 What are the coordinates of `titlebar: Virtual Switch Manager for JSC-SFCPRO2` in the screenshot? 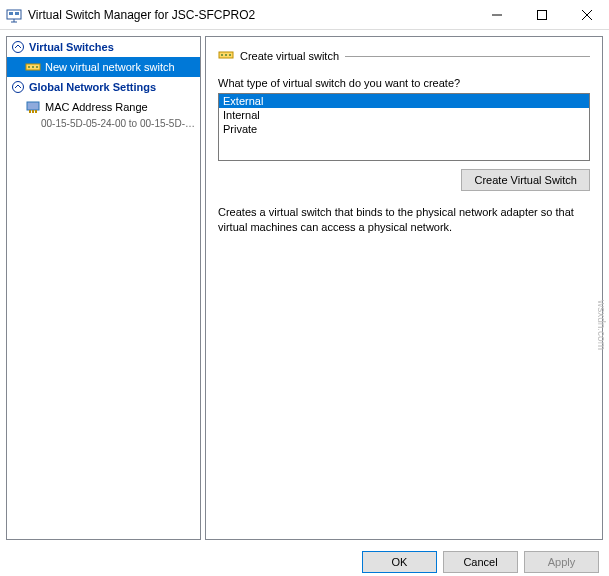 It's located at (304, 15).